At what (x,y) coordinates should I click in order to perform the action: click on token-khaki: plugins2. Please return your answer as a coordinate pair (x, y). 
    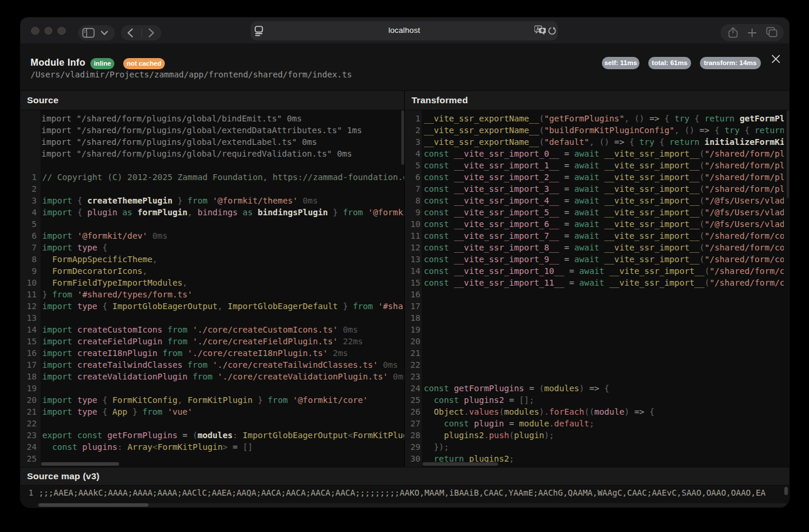
    Looking at the image, I should click on (454, 435).